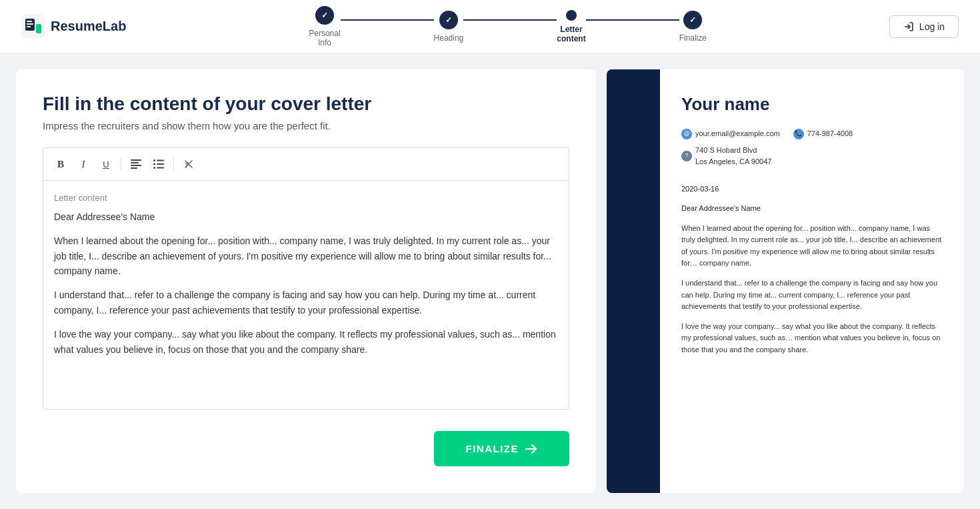 The height and width of the screenshot is (509, 980). Describe the element at coordinates (731, 133) in the screenshot. I see `doc-email-item: @ your.email@example.com` at that location.